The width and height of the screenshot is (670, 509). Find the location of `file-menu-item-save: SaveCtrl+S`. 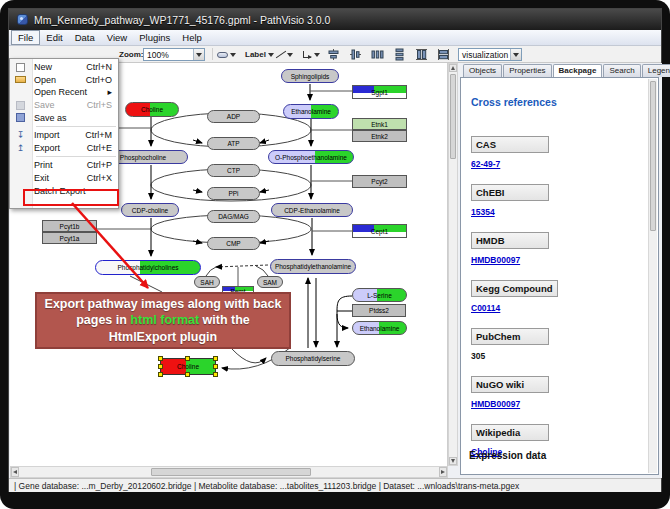

file-menu-item-save: SaveCtrl+S is located at coordinates (64, 106).